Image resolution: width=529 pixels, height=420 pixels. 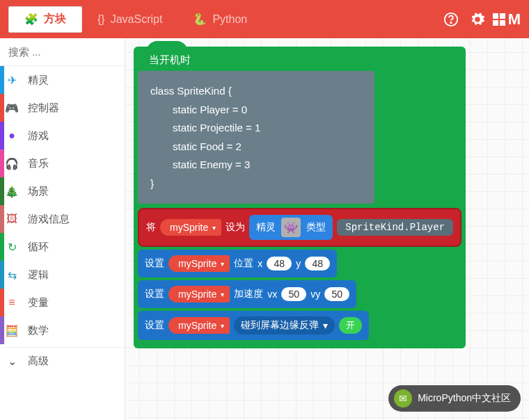 What do you see at coordinates (63, 163) in the screenshot?
I see `sidebar-item-3: 🎧音乐` at bounding box center [63, 163].